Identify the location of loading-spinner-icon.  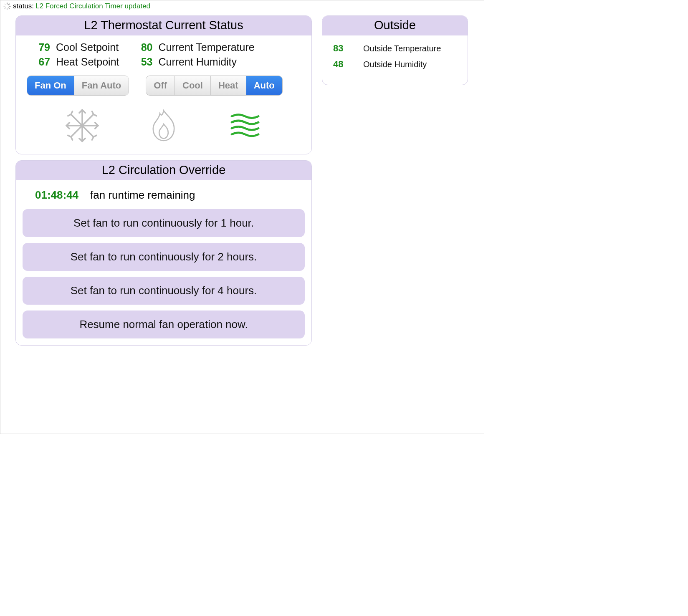
(7, 6).